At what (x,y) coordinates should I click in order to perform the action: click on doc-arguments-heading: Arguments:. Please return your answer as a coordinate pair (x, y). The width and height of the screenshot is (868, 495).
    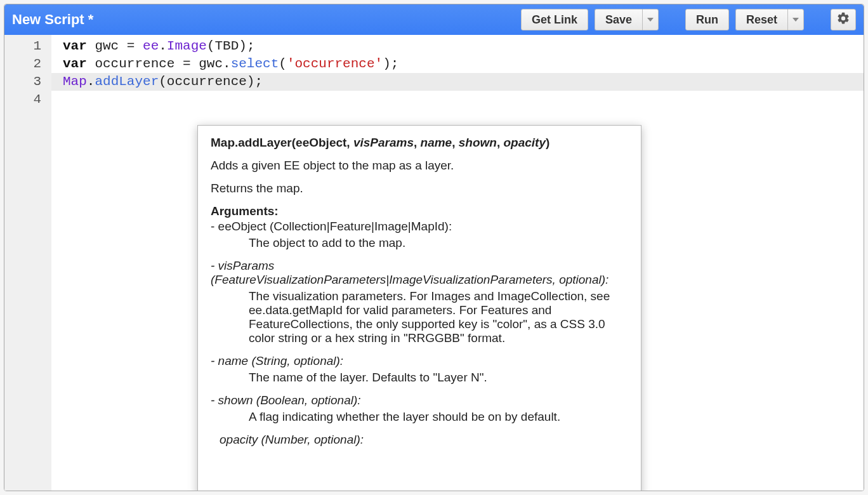
    Looking at the image, I should click on (419, 211).